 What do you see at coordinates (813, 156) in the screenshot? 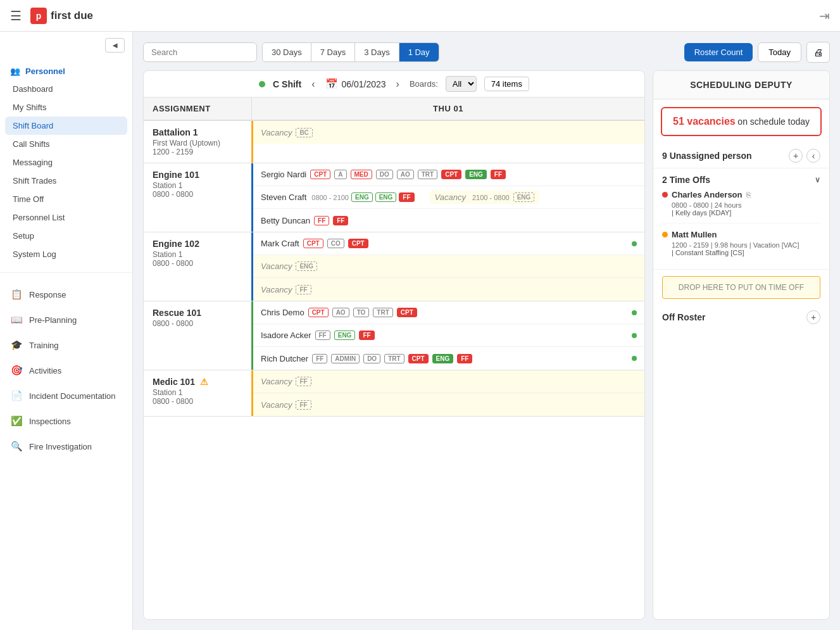
I see `collapse-unassigned-button: ‹` at bounding box center [813, 156].